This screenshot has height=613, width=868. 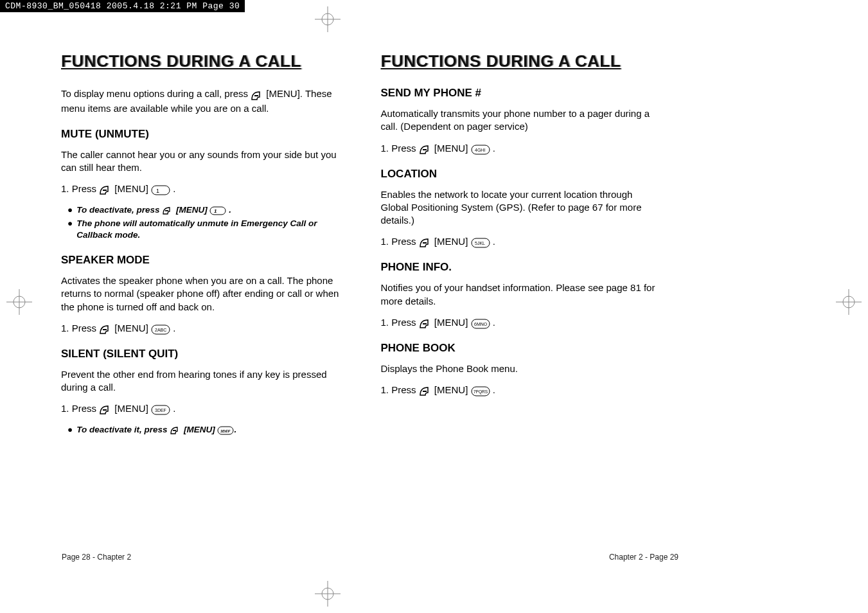 I want to click on step-text: 1. Press [MENU] 2ABC ., so click(x=202, y=329).